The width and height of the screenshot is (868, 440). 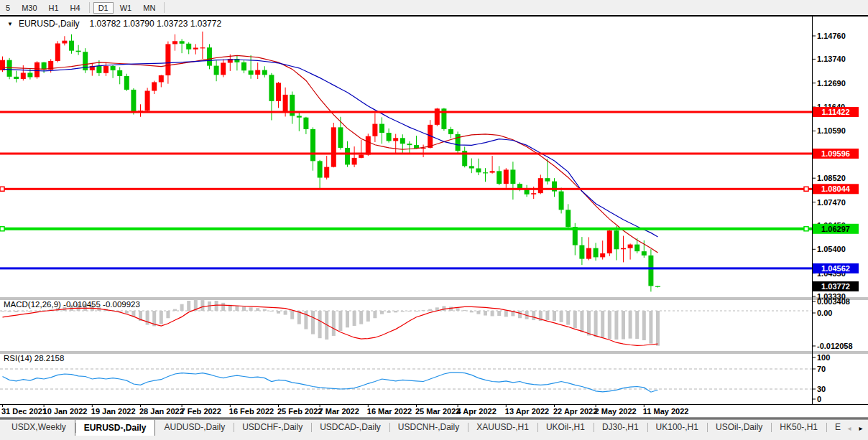 I want to click on symbol-tab-xauusd-h1: XAUUSD-,H1, so click(x=503, y=428).